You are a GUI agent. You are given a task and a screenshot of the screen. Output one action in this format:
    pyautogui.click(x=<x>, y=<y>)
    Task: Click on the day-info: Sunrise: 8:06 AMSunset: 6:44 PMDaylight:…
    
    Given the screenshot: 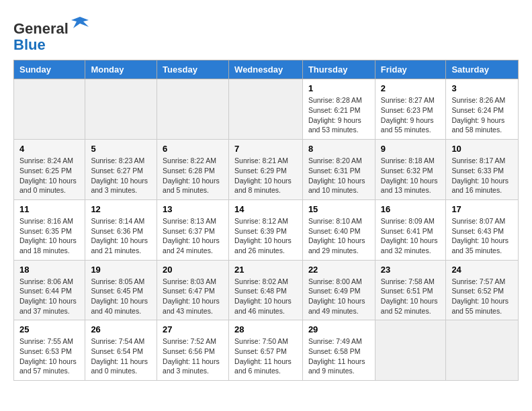 What is the action you would take?
    pyautogui.click(x=50, y=297)
    